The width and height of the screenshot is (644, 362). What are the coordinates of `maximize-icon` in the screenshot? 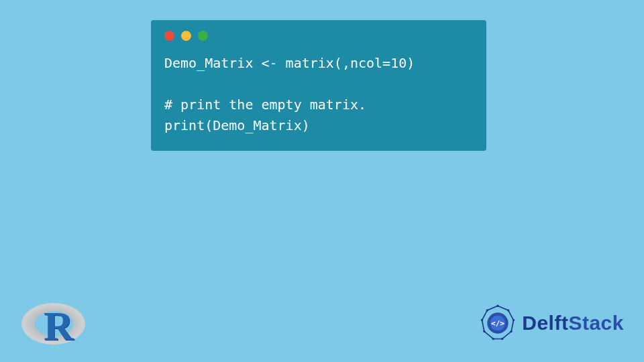 It's located at (203, 36).